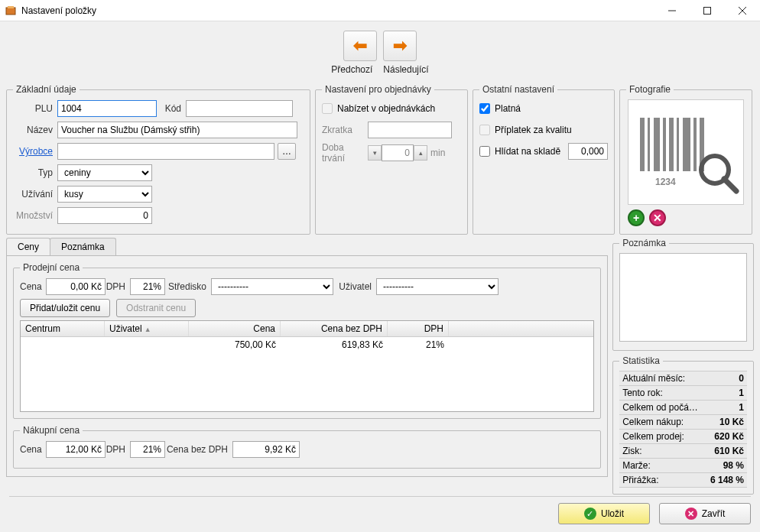 This screenshot has height=532, width=760. Describe the element at coordinates (418, 329) in the screenshot. I see `gh-dph: DPH` at that location.